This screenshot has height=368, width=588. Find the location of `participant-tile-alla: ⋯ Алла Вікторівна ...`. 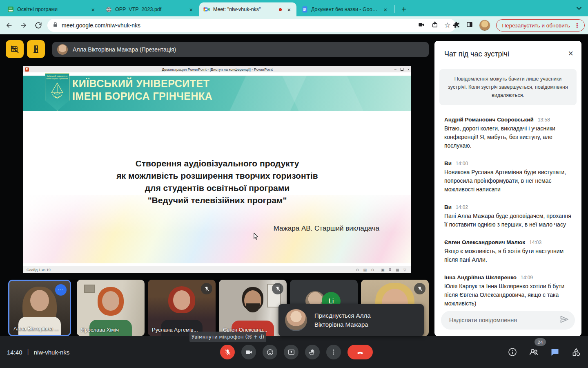

participant-tile-alla: ⋯ Алла Вікторівна ... is located at coordinates (40, 308).